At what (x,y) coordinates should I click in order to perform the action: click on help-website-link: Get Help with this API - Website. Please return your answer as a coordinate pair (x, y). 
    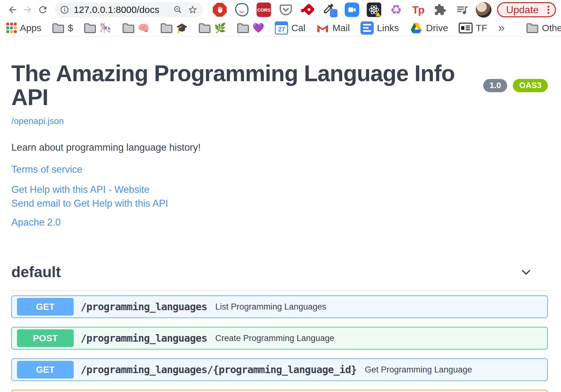
    Looking at the image, I should click on (280, 190).